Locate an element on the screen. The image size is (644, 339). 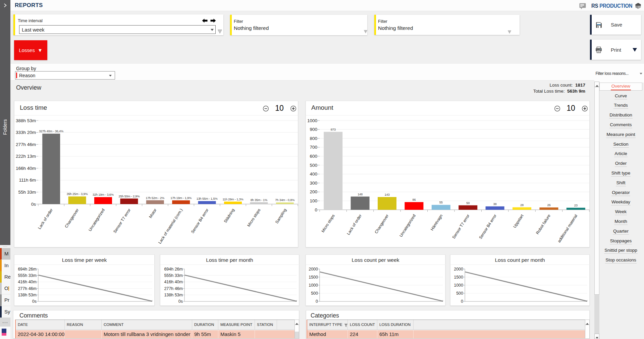
svg-text: 300 is located at coordinates (313, 183).